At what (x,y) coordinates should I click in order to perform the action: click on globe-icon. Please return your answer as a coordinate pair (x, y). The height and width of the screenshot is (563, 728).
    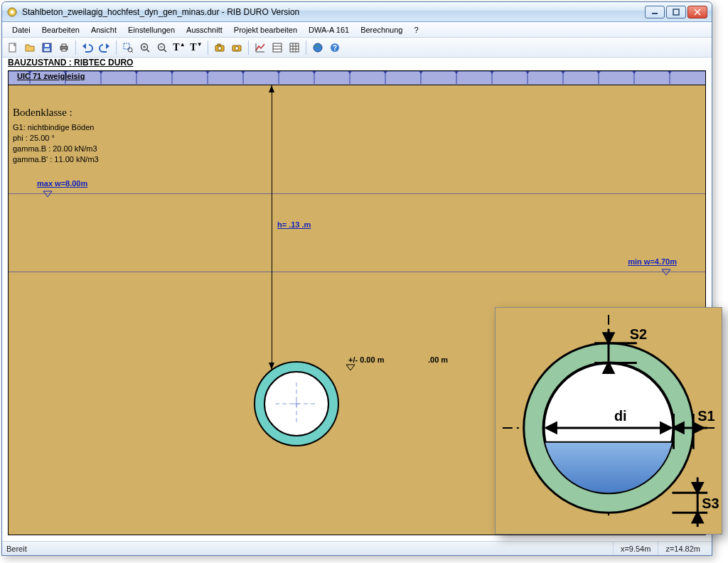
    Looking at the image, I should click on (318, 48).